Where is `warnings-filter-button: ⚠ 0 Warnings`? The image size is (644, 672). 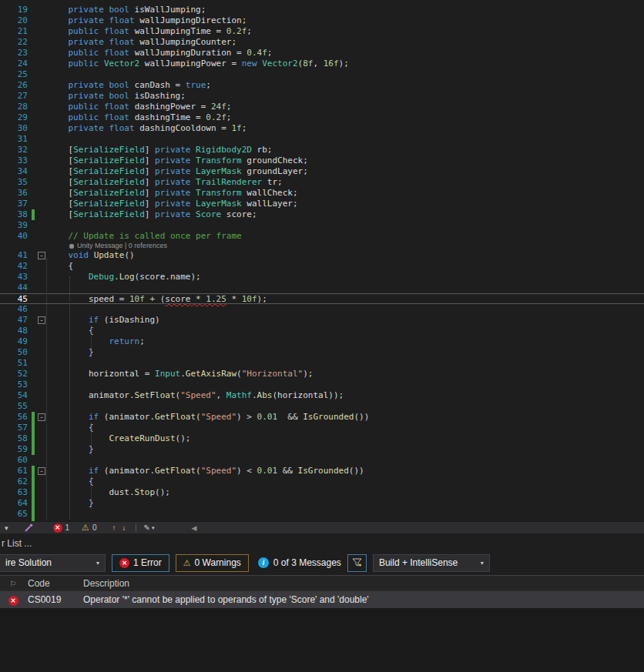 warnings-filter-button: ⚠ 0 Warnings is located at coordinates (213, 563).